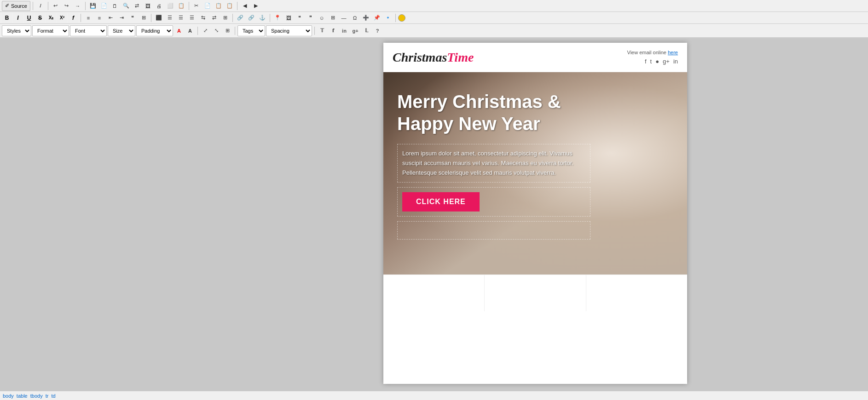 The height and width of the screenshot is (400, 868). Describe the element at coordinates (289, 18) in the screenshot. I see `image-btn: 🖼` at that location.